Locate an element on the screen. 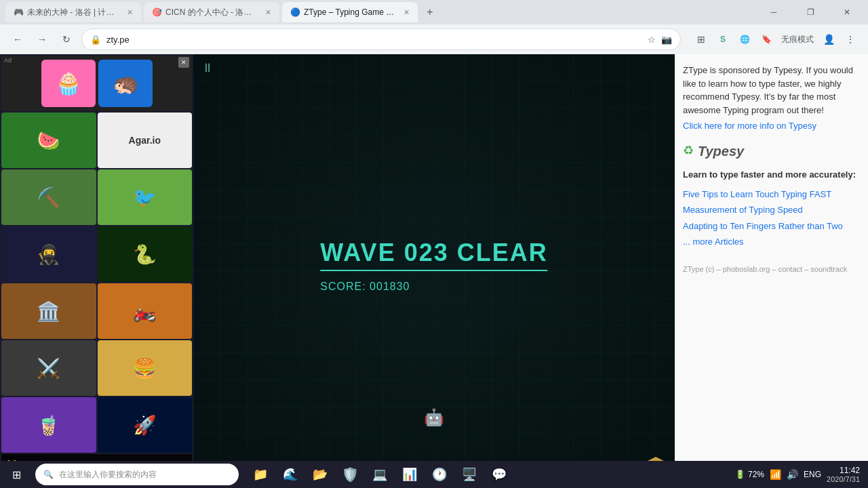 Image resolution: width=868 pixels, height=488 pixels. game-thumb-agario-icon: Agar.io is located at coordinates (145, 140).